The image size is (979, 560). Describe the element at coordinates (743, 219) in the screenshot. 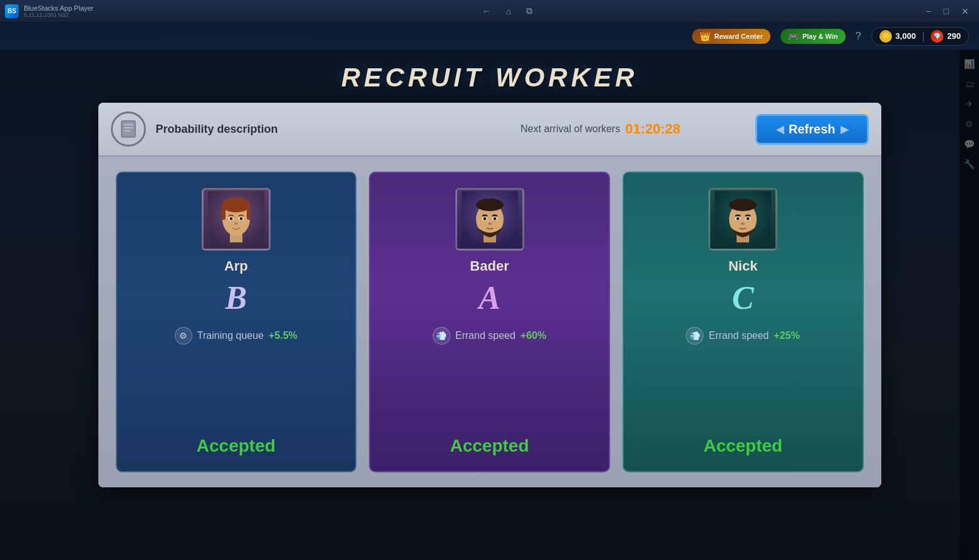

I see `worker-avatar-nick` at that location.